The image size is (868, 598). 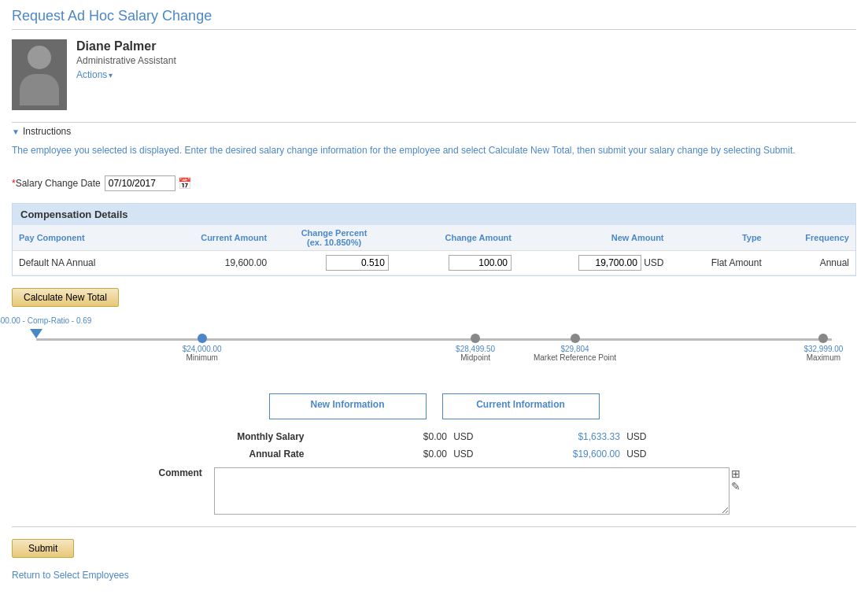 I want to click on monthly-salary-current-currency: USD, so click(x=636, y=437).